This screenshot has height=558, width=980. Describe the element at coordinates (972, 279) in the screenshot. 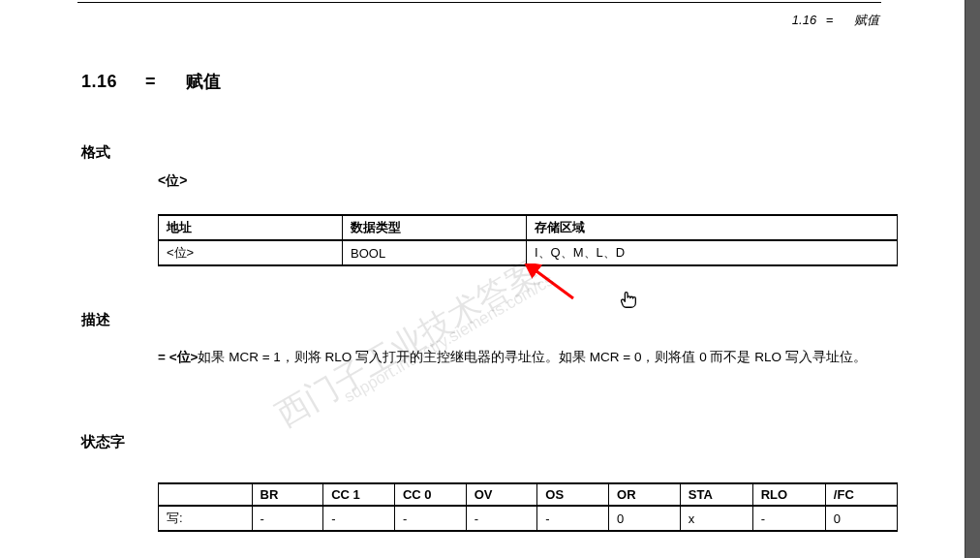

I see `viewer-gutter` at that location.